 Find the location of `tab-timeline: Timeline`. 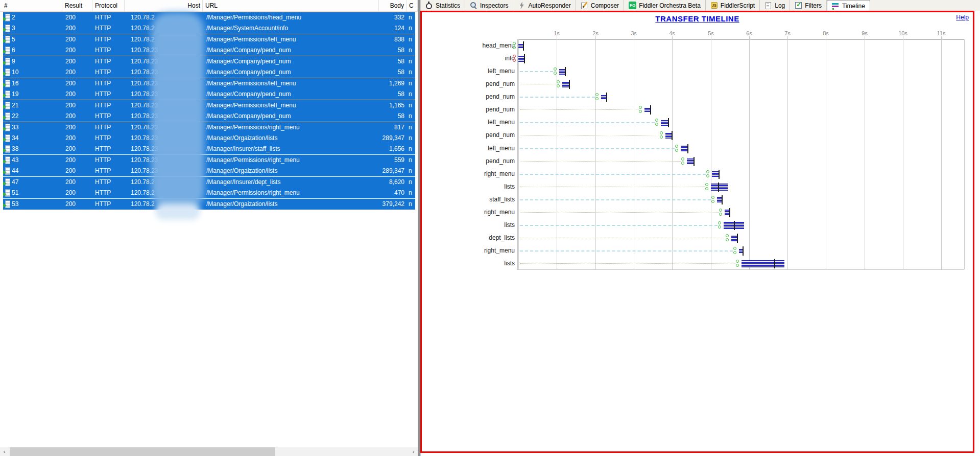

tab-timeline: Timeline is located at coordinates (849, 6).